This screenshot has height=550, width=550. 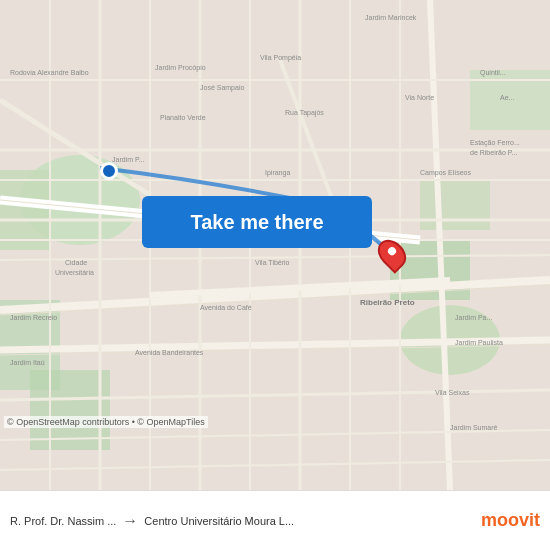 What do you see at coordinates (180, 68) in the screenshot?
I see `svg-text: Jardim Procópio` at bounding box center [180, 68].